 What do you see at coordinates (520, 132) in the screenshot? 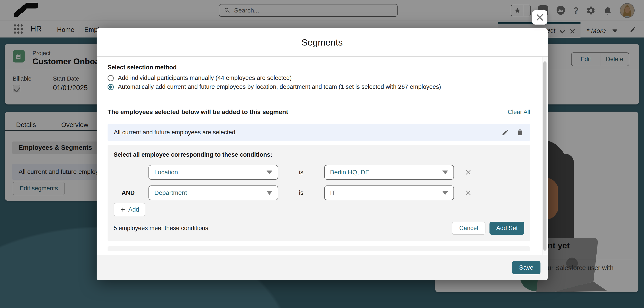
I see `trash-icon` at bounding box center [520, 132].